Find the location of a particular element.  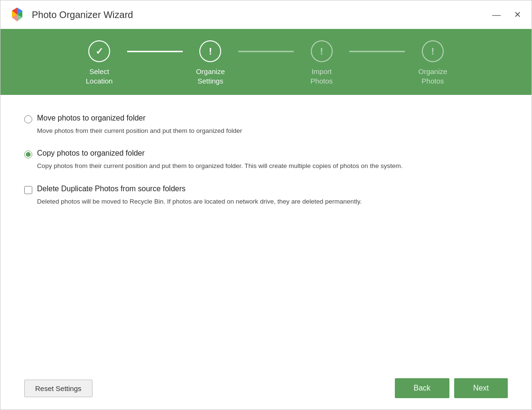

copy-option-desc: Copy photos from their current position … is located at coordinates (272, 166).